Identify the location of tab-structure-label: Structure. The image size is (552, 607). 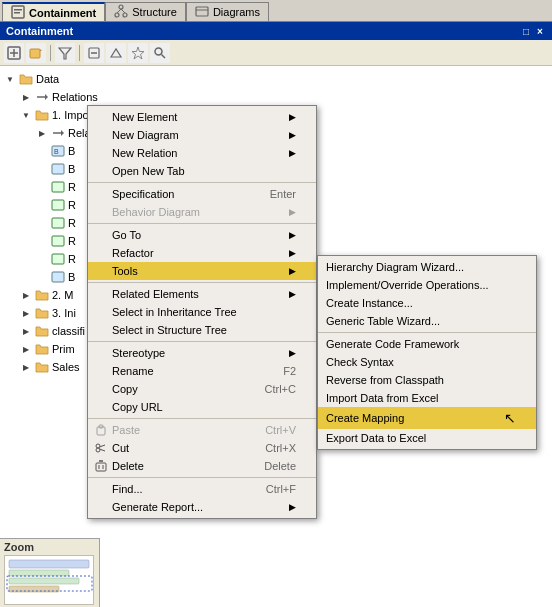
(154, 12).